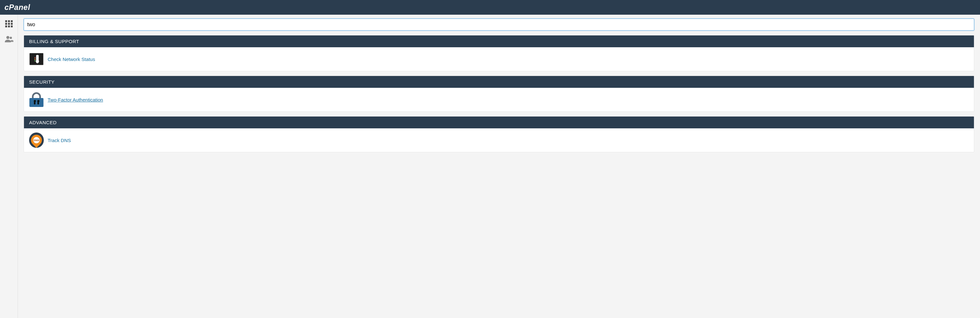 This screenshot has height=318, width=980. I want to click on tool-label: Track DNS, so click(59, 140).